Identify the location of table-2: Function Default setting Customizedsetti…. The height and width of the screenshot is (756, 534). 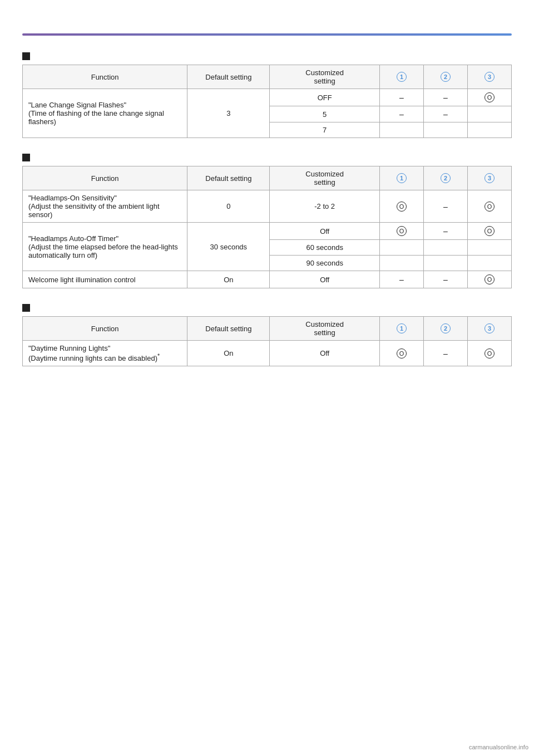
(267, 227).